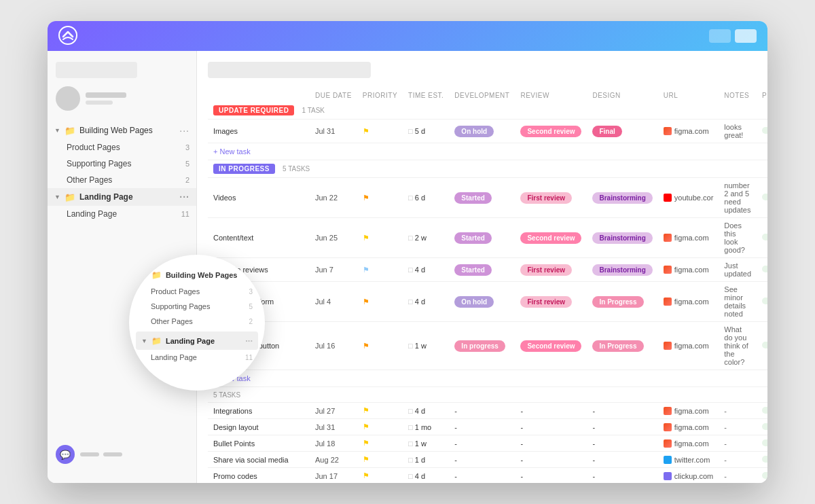 Image resolution: width=815 pixels, height=504 pixels. I want to click on sidebar-item-landing-page-group: ▼ 📁 Landing Page ···, so click(122, 197).